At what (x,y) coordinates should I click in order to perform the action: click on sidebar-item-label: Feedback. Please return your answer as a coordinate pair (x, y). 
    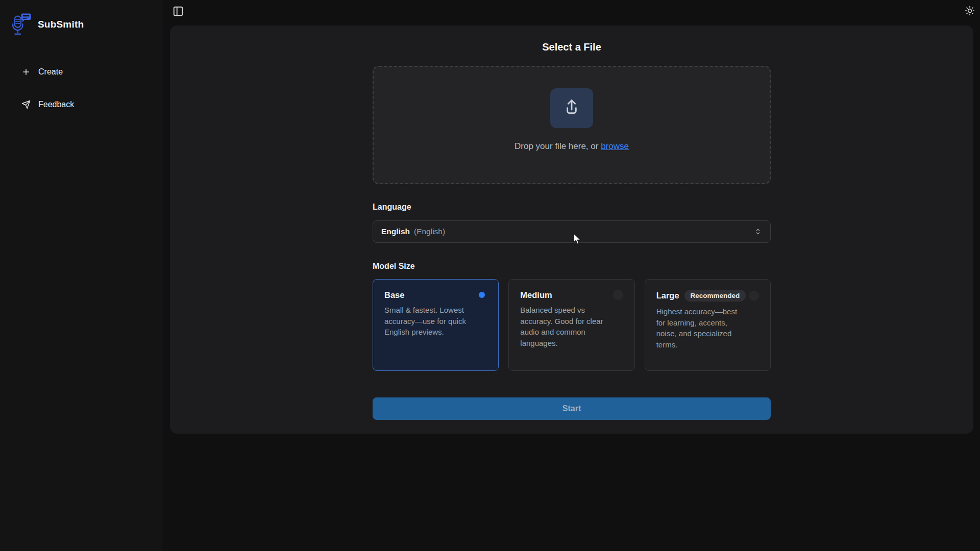
    Looking at the image, I should click on (56, 105).